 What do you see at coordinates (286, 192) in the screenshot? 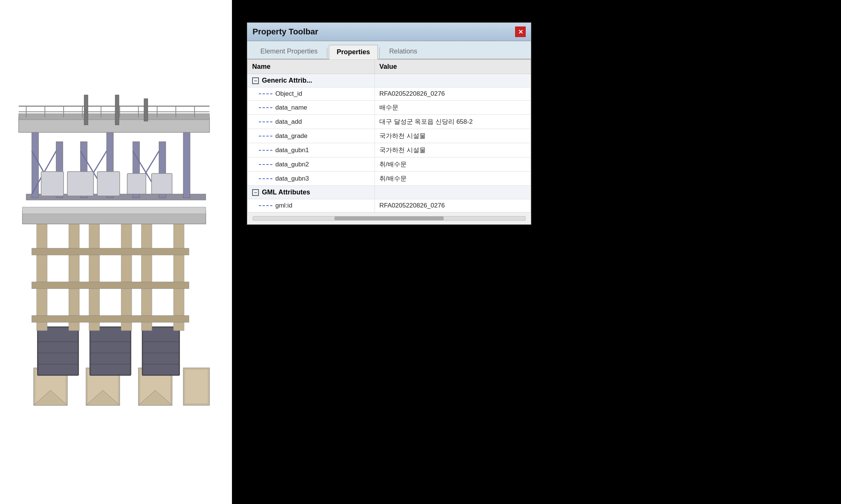
I see `group-label: GML Attributes` at bounding box center [286, 192].